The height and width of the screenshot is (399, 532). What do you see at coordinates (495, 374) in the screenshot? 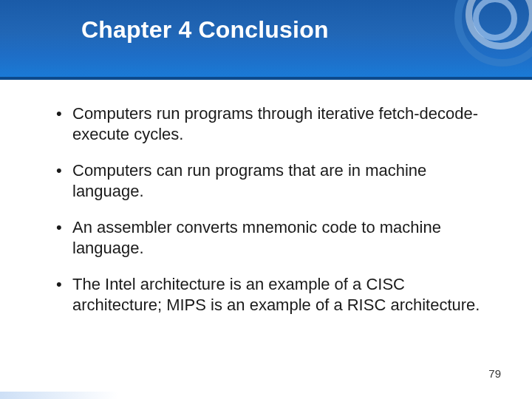
I see `page-number: 79` at bounding box center [495, 374].